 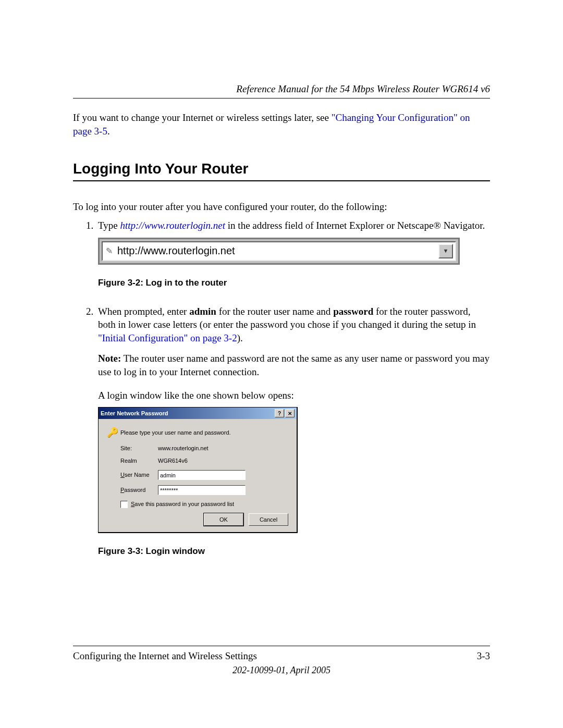 What do you see at coordinates (279, 251) in the screenshot?
I see `address-bar-figure: ✎ http://www.routerlogin.net ▼` at bounding box center [279, 251].